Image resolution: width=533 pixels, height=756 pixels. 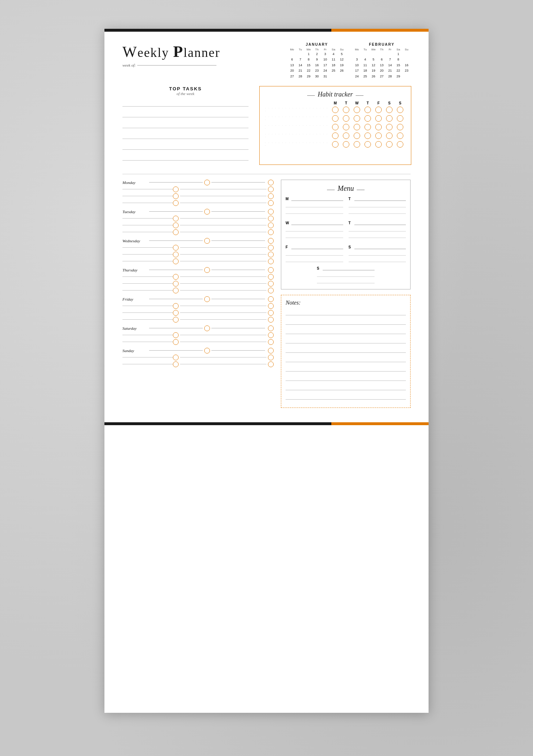 I want to click on tuesday-circle-right, so click(x=271, y=212).